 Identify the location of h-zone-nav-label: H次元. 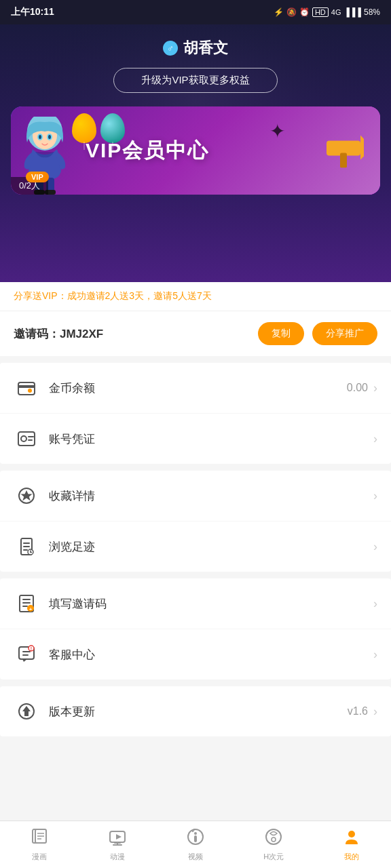
(274, 857).